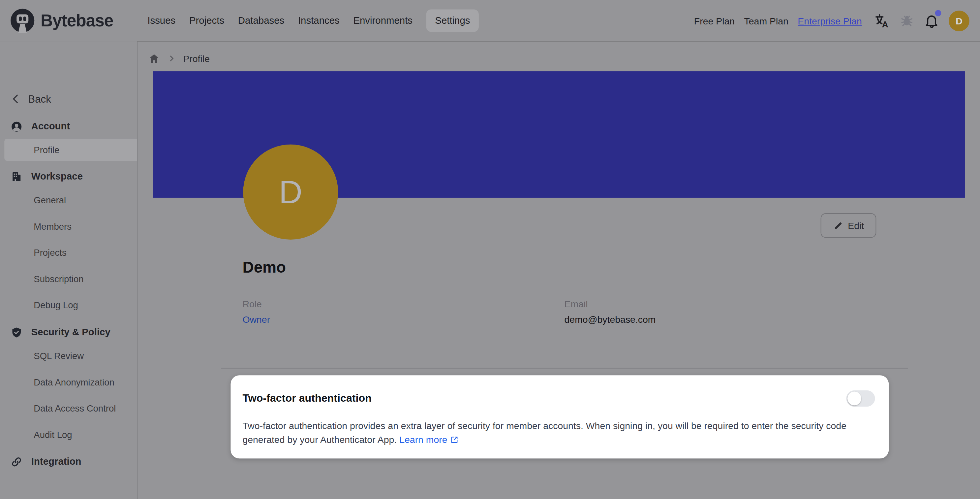 Image resolution: width=980 pixels, height=499 pixels. What do you see at coordinates (15, 99) in the screenshot?
I see `chevron-left-icon` at bounding box center [15, 99].